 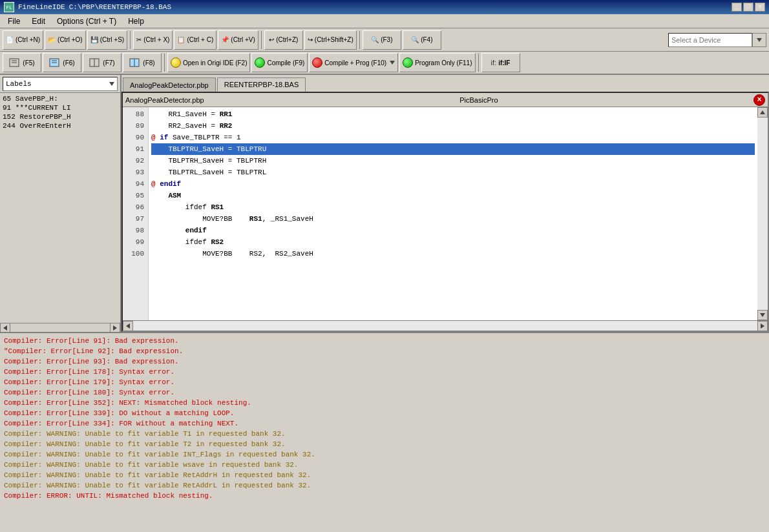 I want to click on toolbar2-btn4: (F8), so click(x=142, y=63).